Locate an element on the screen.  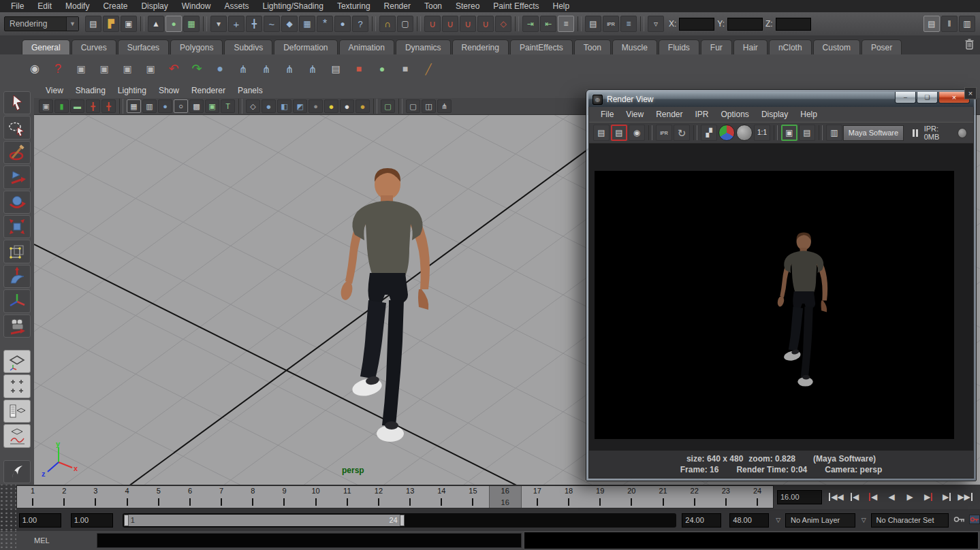
rgb-channels-icon is located at coordinates (727, 133).